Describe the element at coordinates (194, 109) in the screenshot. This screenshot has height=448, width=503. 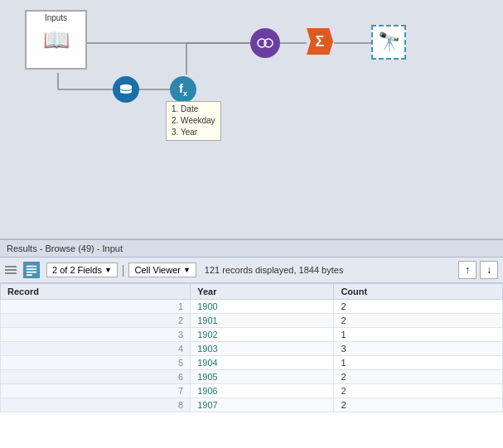
I see `tooltip-line1: 1. Date` at that location.